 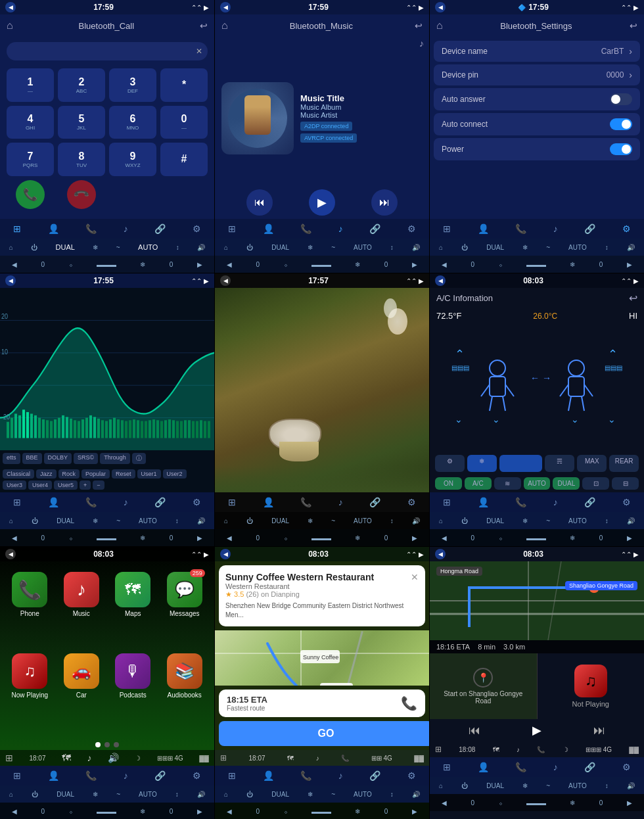 What do you see at coordinates (548, 521) in the screenshot?
I see `ac-wave-p6: ~` at bounding box center [548, 521].